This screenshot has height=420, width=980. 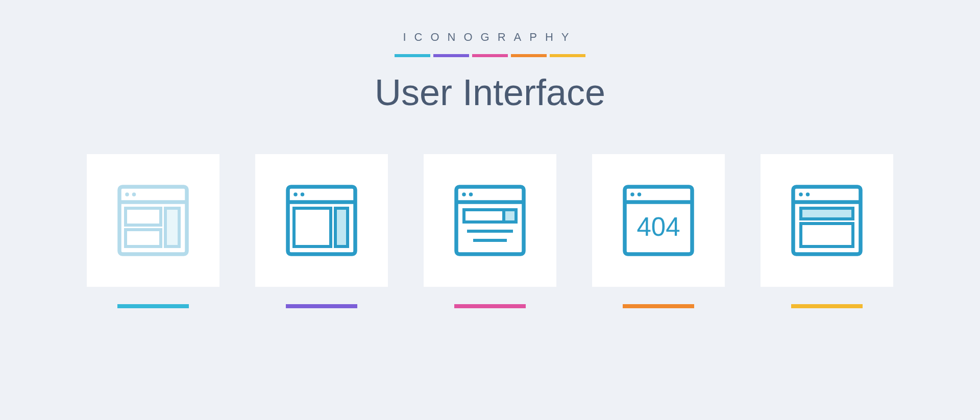 I want to click on strip-orange, so click(x=529, y=56).